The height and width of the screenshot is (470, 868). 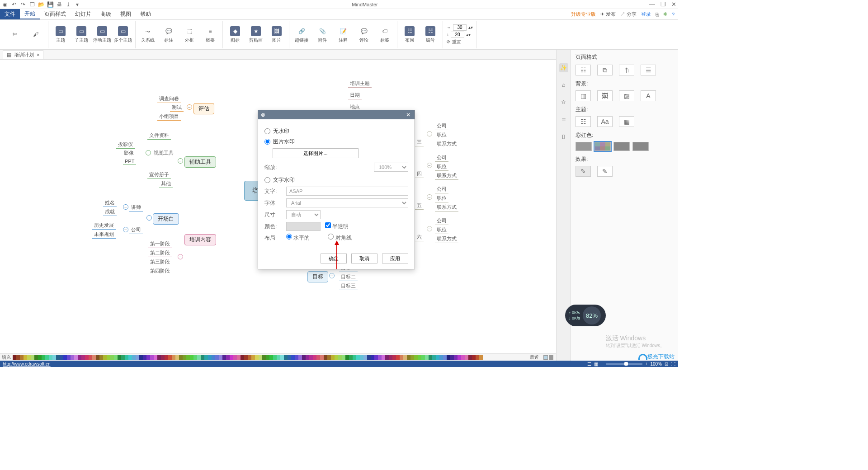 I want to click on phone-icon: ▯, so click(x=564, y=136).